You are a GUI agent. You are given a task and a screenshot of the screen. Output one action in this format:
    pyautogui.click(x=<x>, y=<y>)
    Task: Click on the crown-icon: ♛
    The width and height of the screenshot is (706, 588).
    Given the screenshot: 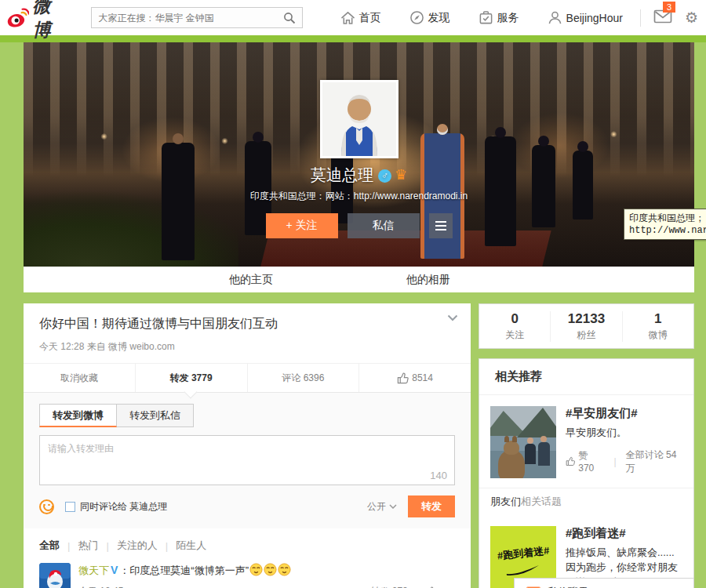 What is the action you would take?
    pyautogui.click(x=401, y=175)
    